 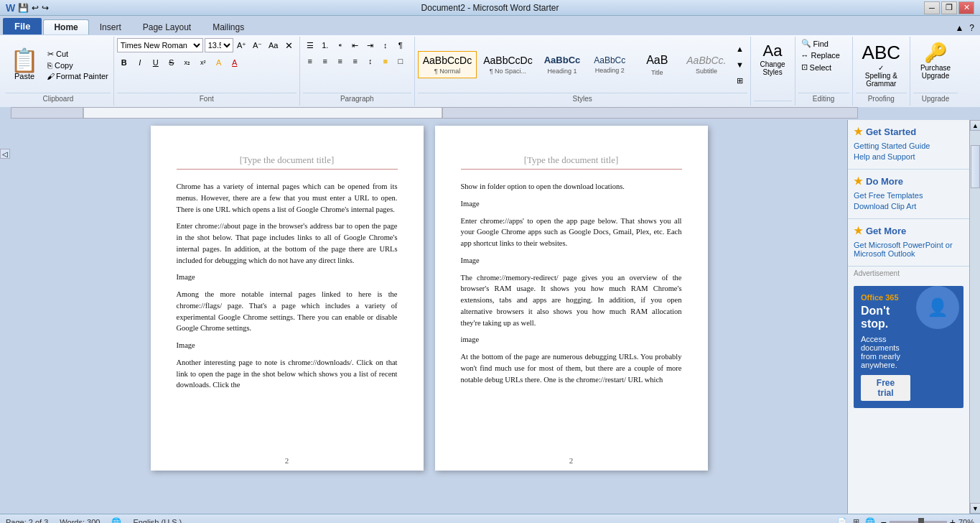 I want to click on bullets-button: ☰, so click(x=310, y=45).